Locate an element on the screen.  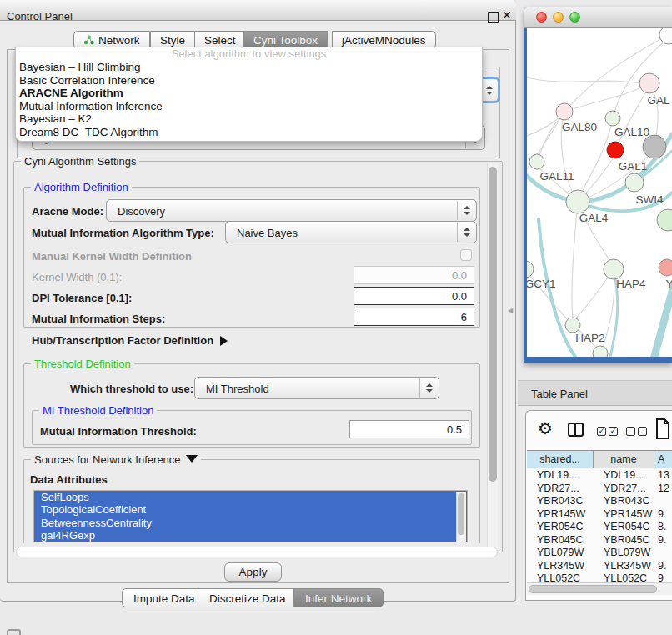
corner-partial-icon is located at coordinates (13, 632).